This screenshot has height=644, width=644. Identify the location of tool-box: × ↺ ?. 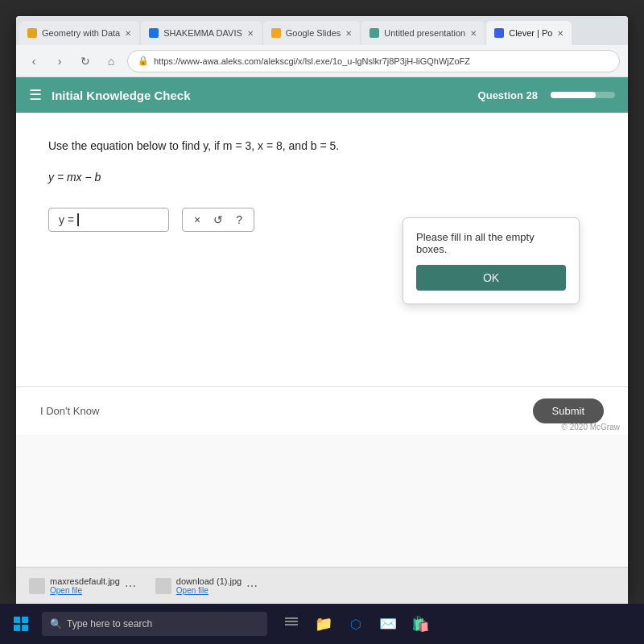
(218, 220).